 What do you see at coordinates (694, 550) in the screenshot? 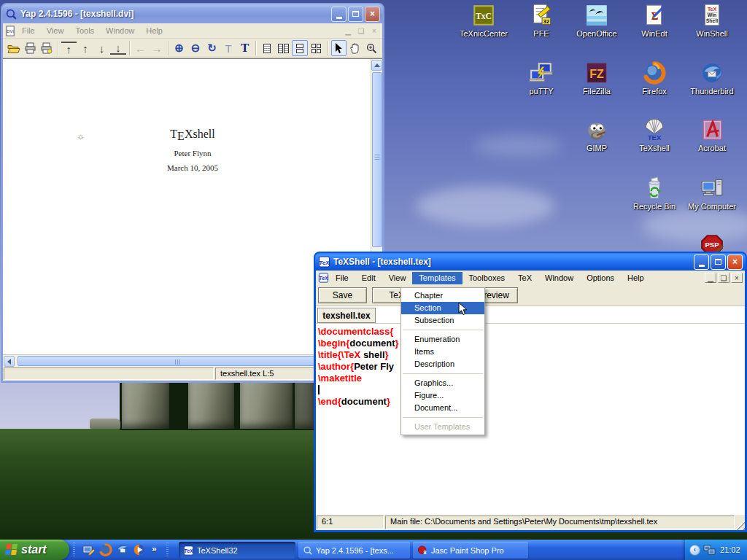
I see `hide-tray-icons-button: ‹` at bounding box center [694, 550].